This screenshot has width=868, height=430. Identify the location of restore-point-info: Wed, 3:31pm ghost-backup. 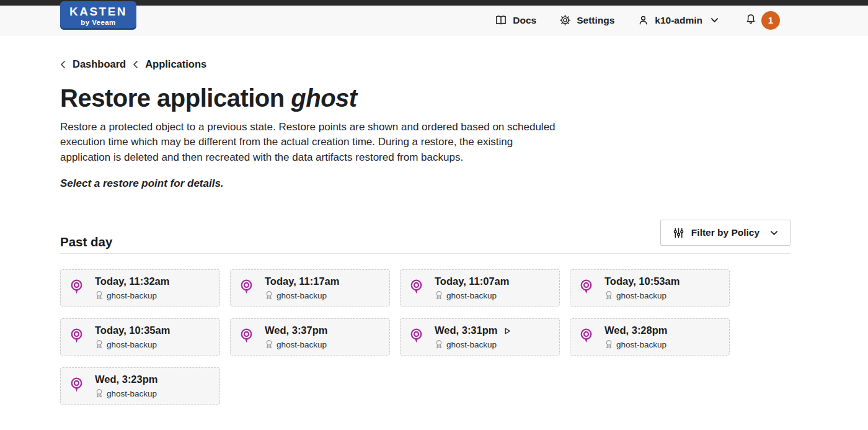
(473, 340).